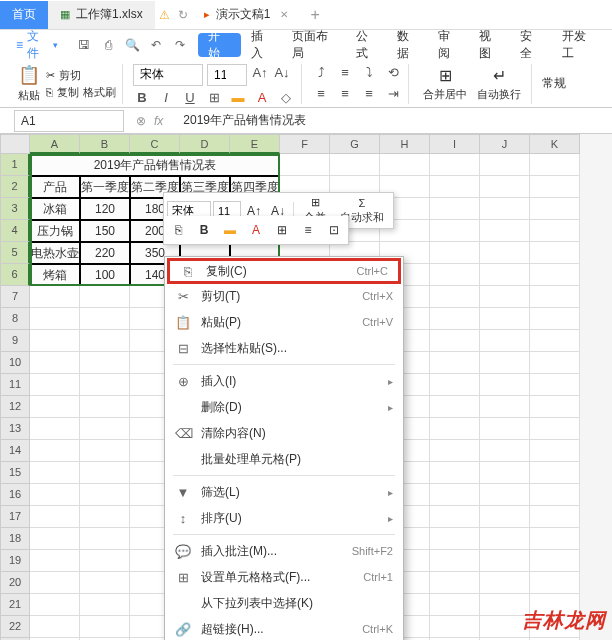 This screenshot has height=640, width=612. What do you see at coordinates (284, 271) in the screenshot?
I see `menu-copy: ⎘ 复制(C) Ctrl+C` at bounding box center [284, 271].